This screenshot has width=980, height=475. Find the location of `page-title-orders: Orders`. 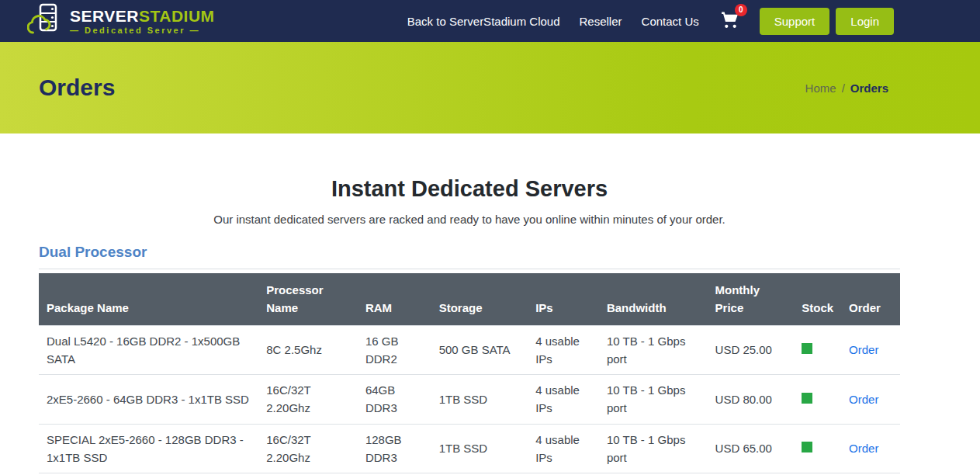

page-title-orders: Orders is located at coordinates (77, 88).